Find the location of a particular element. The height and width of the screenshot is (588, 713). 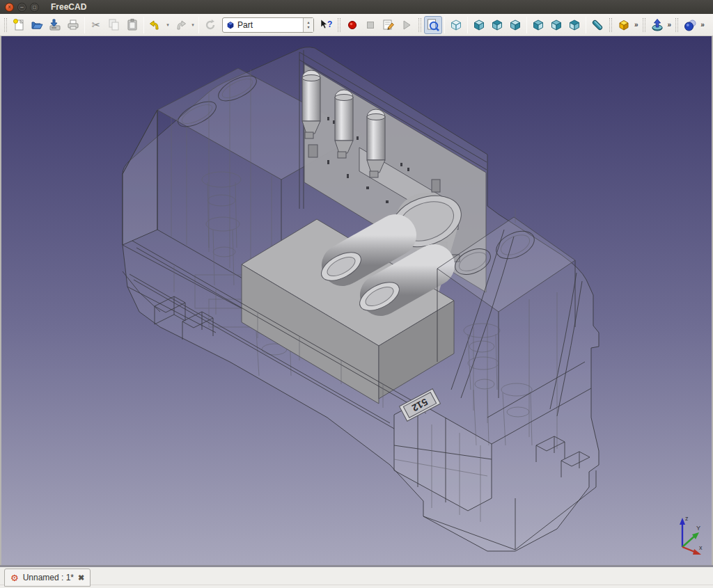

whats-this-button: ? is located at coordinates (326, 25).